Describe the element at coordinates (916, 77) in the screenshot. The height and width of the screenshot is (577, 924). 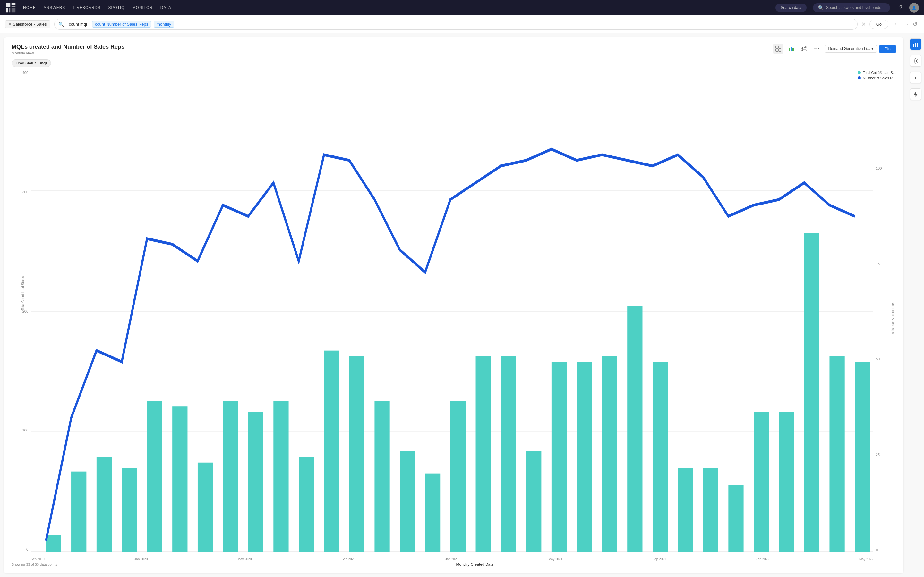
I see `sidebar-info-button: i` at that location.